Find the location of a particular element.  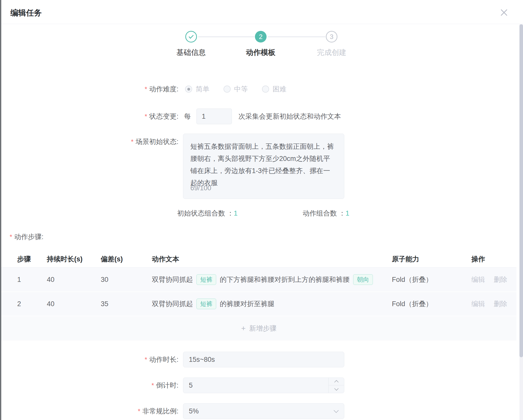

action-combo-value: 1 is located at coordinates (347, 213).